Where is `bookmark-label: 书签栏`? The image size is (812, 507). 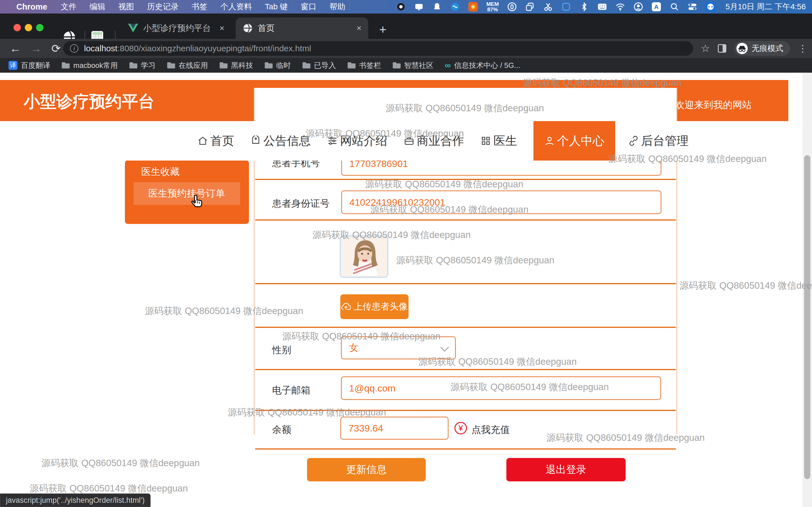
bookmark-label: 书签栏 is located at coordinates (370, 66).